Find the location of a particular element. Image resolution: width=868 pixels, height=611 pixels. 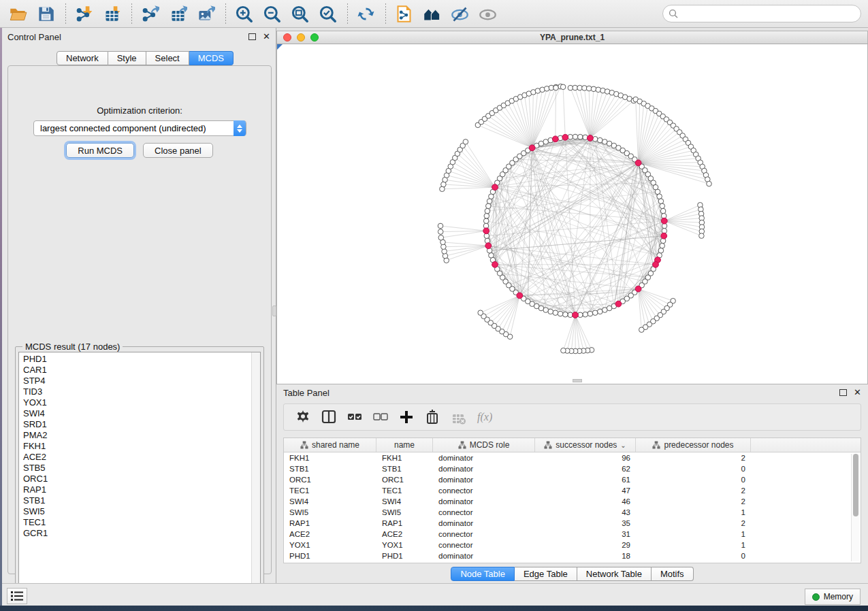

mcds-result-node: STB5 is located at coordinates (142, 468).